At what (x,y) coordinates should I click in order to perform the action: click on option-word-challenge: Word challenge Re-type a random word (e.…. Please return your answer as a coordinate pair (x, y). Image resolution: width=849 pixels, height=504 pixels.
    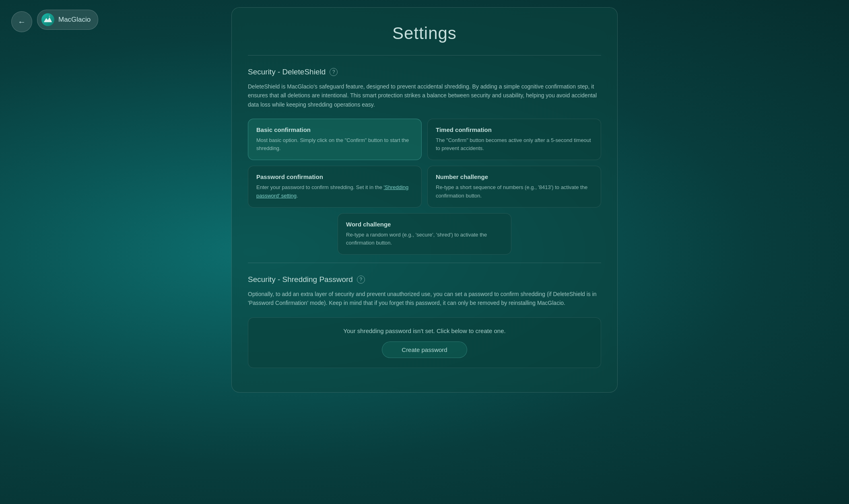
    Looking at the image, I should click on (424, 234).